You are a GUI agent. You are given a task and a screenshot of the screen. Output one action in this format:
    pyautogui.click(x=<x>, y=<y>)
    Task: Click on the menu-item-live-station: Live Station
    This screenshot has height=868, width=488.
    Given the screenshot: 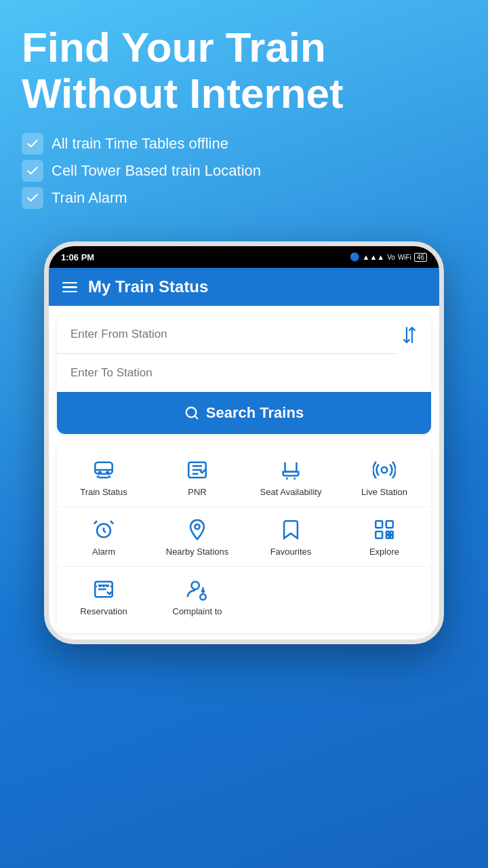 What is the action you would take?
    pyautogui.click(x=384, y=477)
    